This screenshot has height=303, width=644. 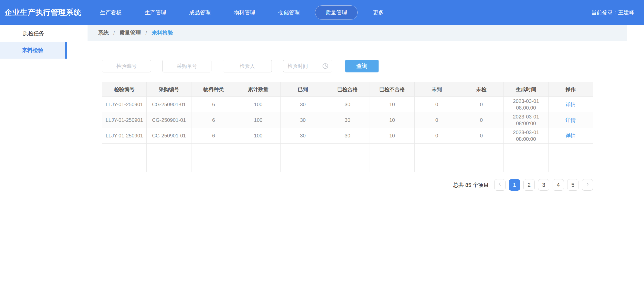 What do you see at coordinates (289, 13) in the screenshot?
I see `nav-item-4: 仓储管理` at bounding box center [289, 13].